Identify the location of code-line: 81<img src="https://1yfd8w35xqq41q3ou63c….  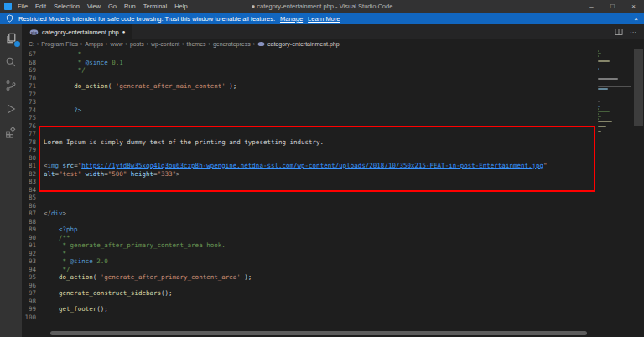
(333, 166).